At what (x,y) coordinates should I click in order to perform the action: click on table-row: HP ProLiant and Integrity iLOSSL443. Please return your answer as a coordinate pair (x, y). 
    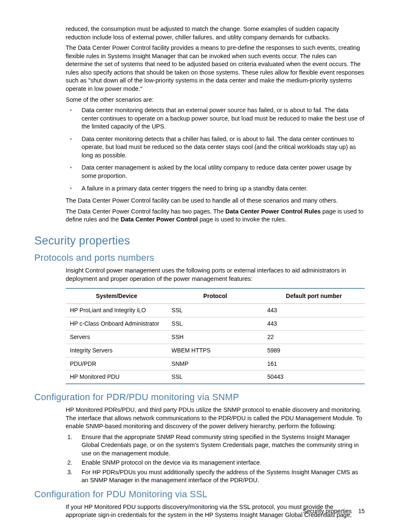
    Looking at the image, I should click on (215, 310).